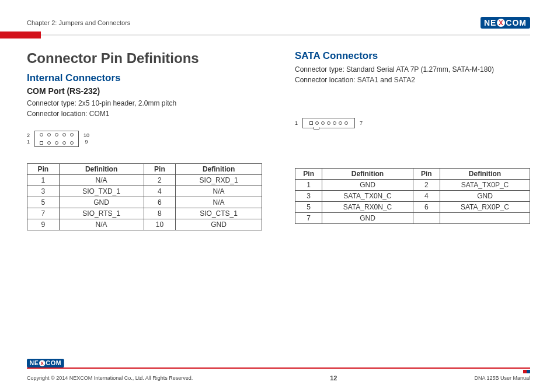  Describe the element at coordinates (28, 142) in the screenshot. I see `com-diagram-label-bl: 1` at that location.